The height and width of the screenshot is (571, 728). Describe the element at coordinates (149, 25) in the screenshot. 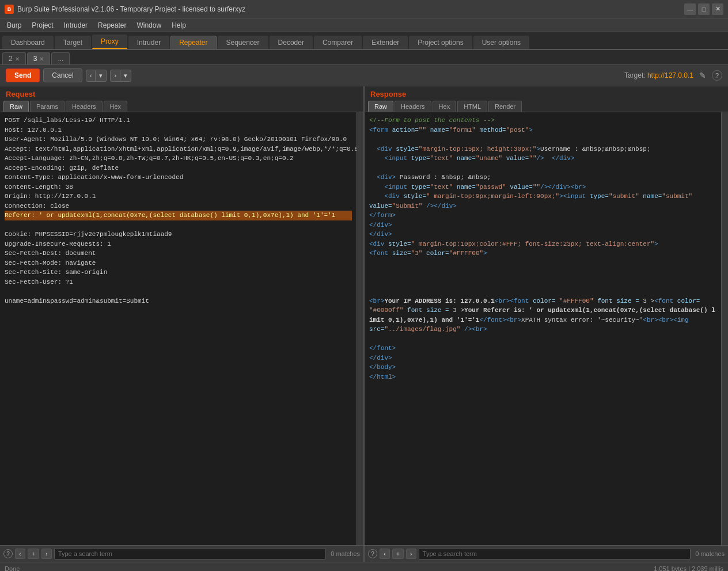

I see `menu-window: Window` at that location.